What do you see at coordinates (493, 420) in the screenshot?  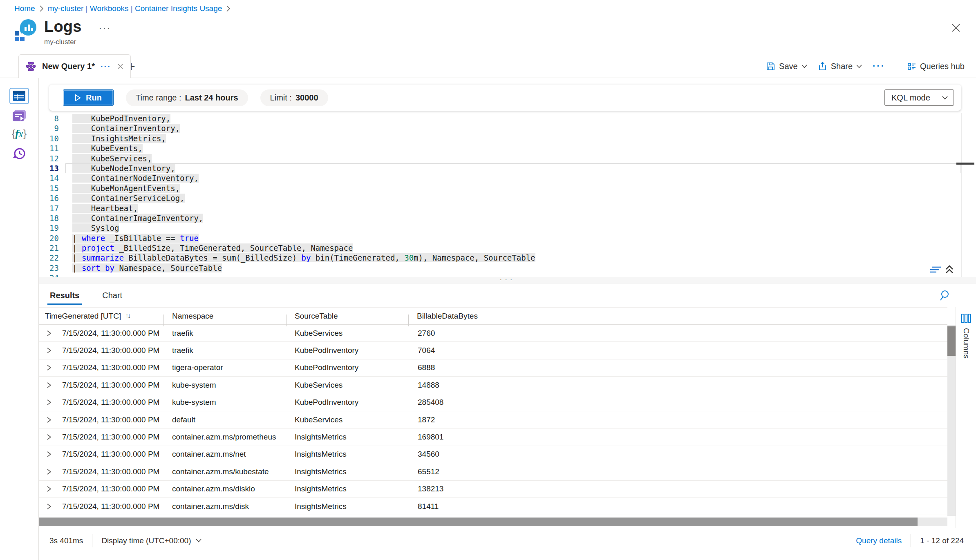 I see `table-row: 7/15/2024, 11:30:00.000 PMdefaultKubeSer…` at bounding box center [493, 420].